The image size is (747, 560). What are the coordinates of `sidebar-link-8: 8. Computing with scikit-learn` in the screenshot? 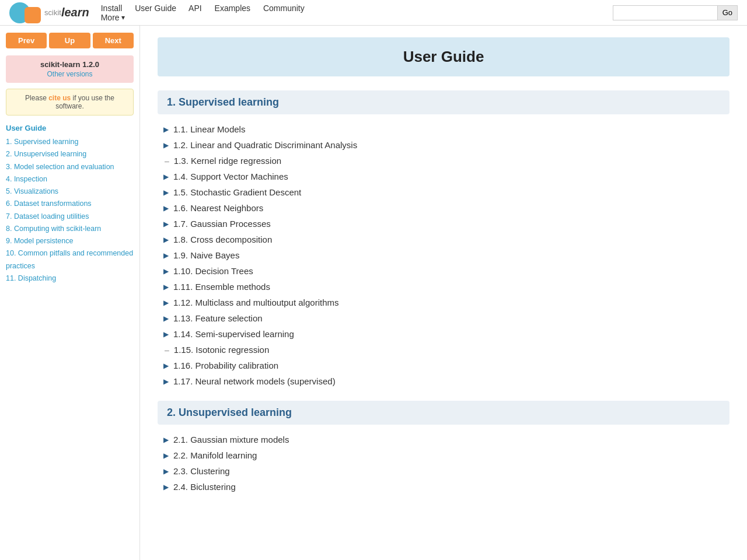 It's located at (70, 229).